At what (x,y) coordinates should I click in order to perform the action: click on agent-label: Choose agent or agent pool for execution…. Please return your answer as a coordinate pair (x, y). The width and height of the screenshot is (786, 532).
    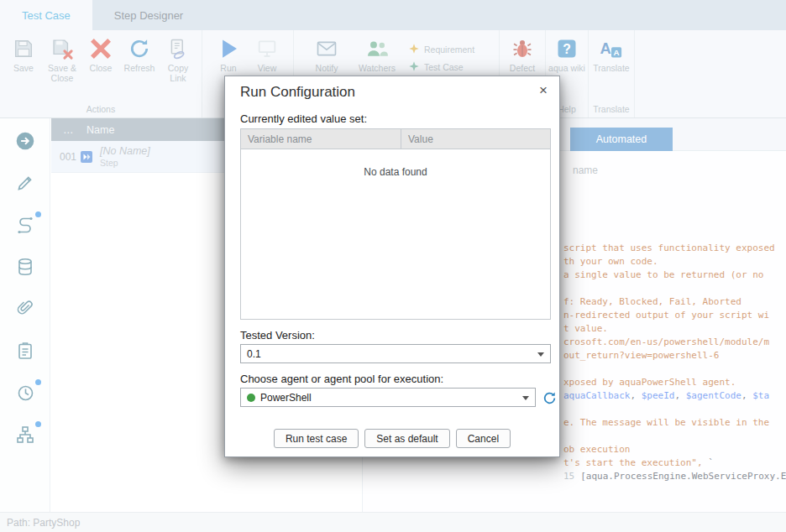
    Looking at the image, I should click on (342, 379).